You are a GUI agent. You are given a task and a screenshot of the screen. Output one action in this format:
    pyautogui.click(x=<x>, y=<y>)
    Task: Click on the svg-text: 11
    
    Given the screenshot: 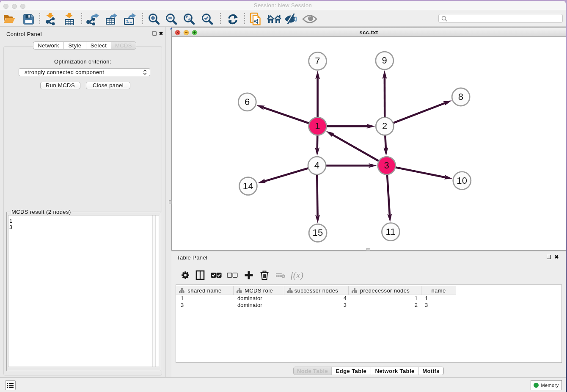 What is the action you would take?
    pyautogui.click(x=391, y=232)
    